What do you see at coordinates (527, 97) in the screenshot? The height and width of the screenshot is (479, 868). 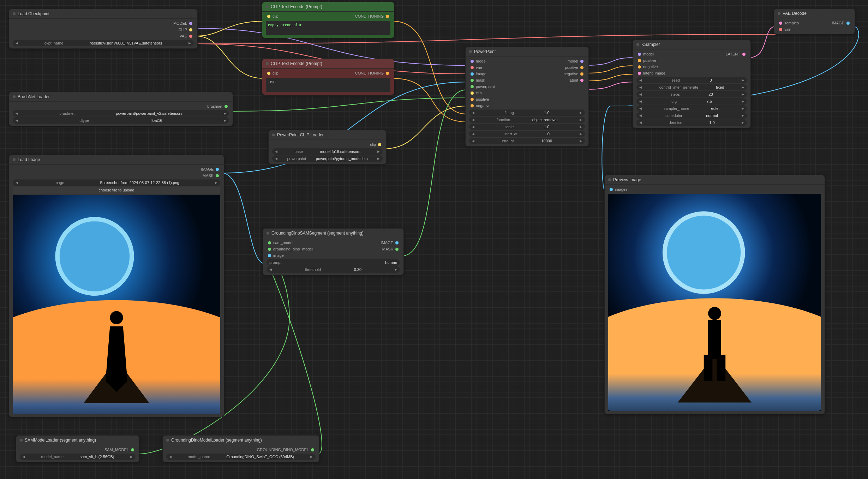 I see `node-powerpaint: PowerPaint modelmodel vaepositive imagen…` at bounding box center [527, 97].